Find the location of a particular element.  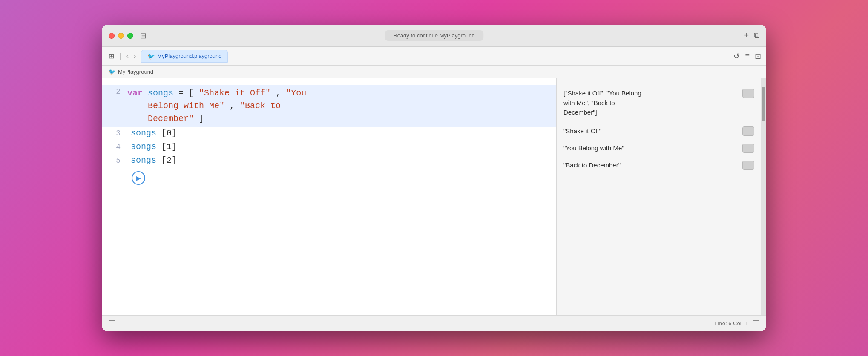

statusbar-left is located at coordinates (112, 324).